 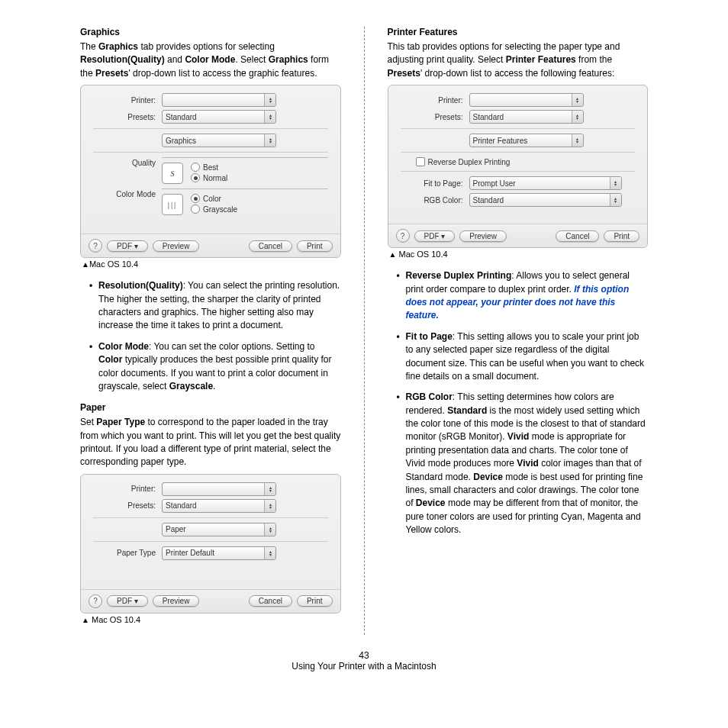 I want to click on printer-features-bullets: Reverse Duplex Printing: Allows you to s…, so click(x=518, y=403).